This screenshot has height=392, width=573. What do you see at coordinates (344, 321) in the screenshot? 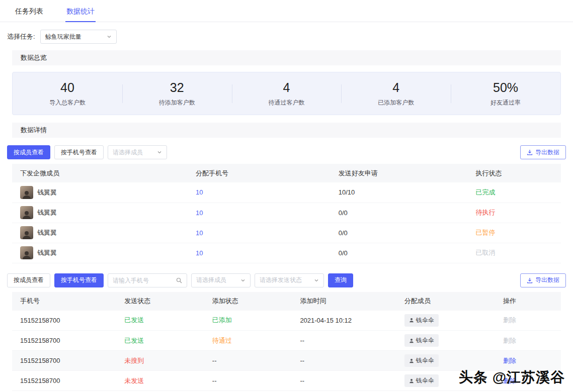
I see `add-time: 2021-04-15 10:12` at bounding box center [344, 321].